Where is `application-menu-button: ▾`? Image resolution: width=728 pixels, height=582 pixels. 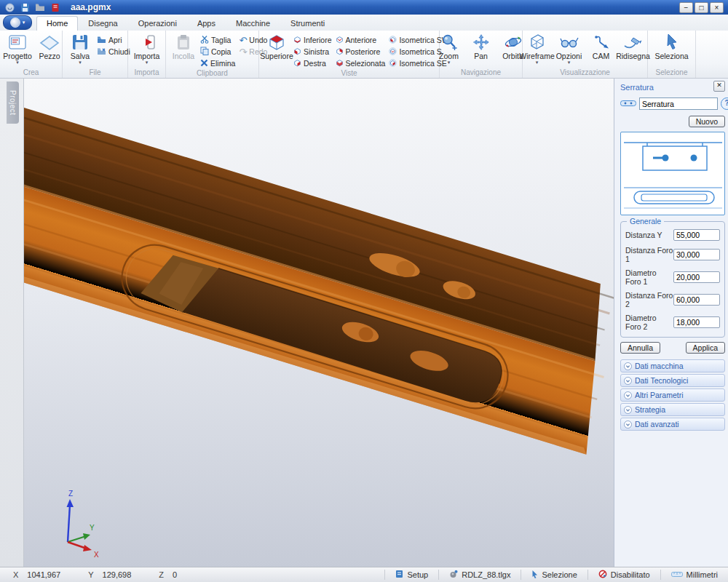
application-menu-button: ▾ is located at coordinates (17, 23).